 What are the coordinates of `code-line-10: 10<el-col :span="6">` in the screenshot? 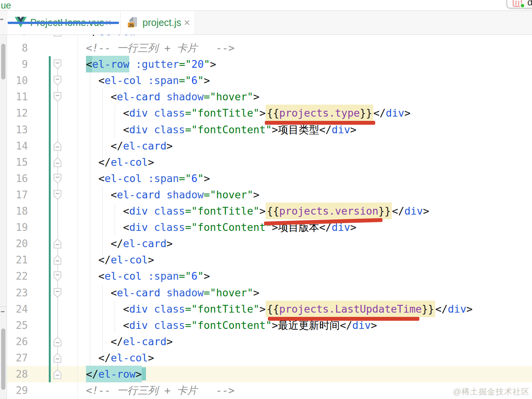 It's located at (269, 81).